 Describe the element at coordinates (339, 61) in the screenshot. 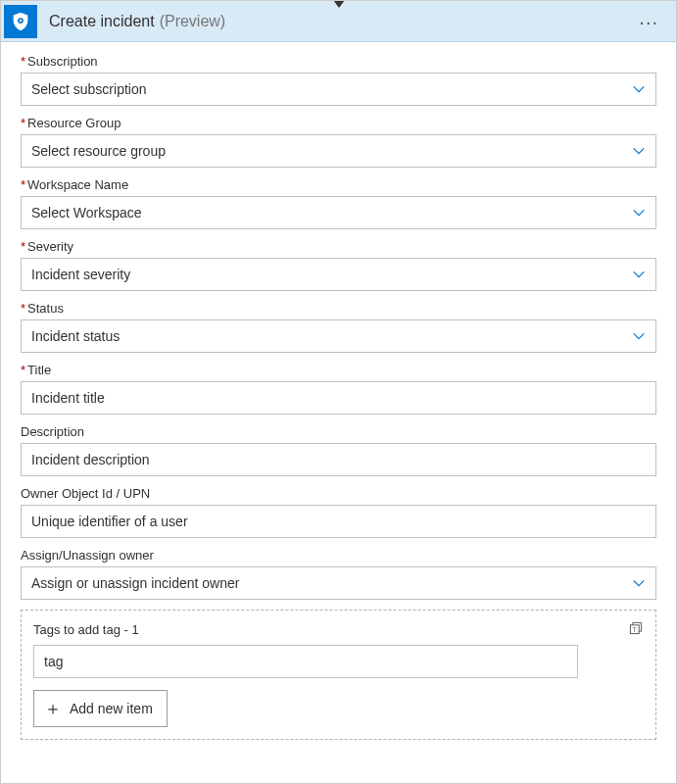

I see `subscription-label: Subscription` at that location.